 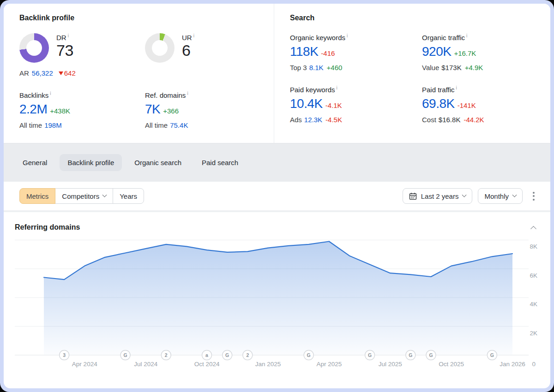 What do you see at coordinates (82, 196) in the screenshot?
I see `view-switcher: Metrics Competitors Years` at bounding box center [82, 196].